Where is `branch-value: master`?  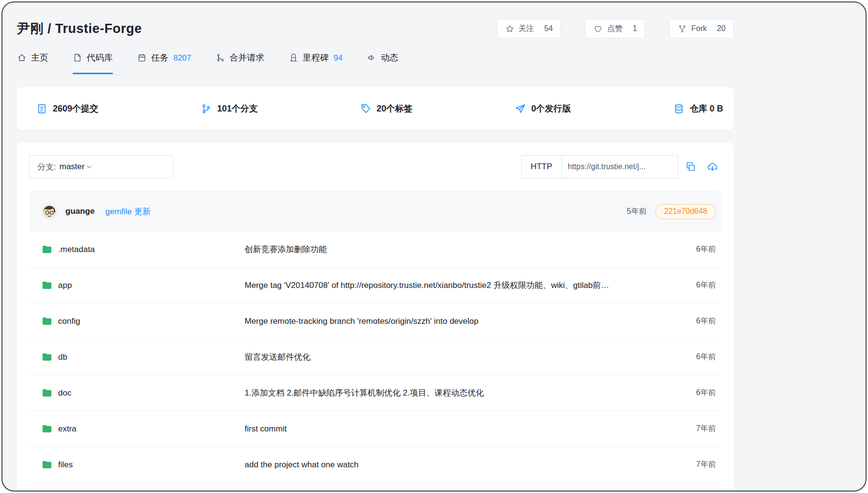
branch-value: master is located at coordinates (72, 167).